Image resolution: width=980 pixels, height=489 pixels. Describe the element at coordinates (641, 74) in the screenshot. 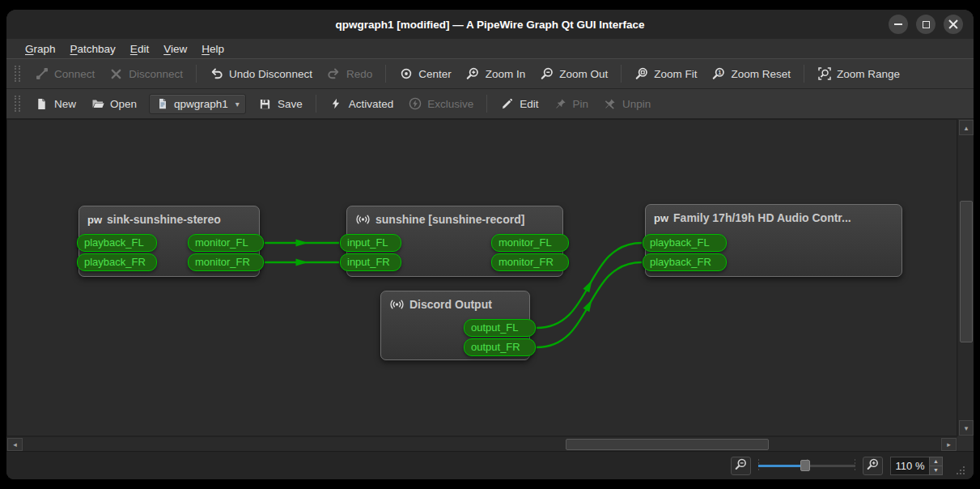

I see `zoom-fit-icon` at that location.